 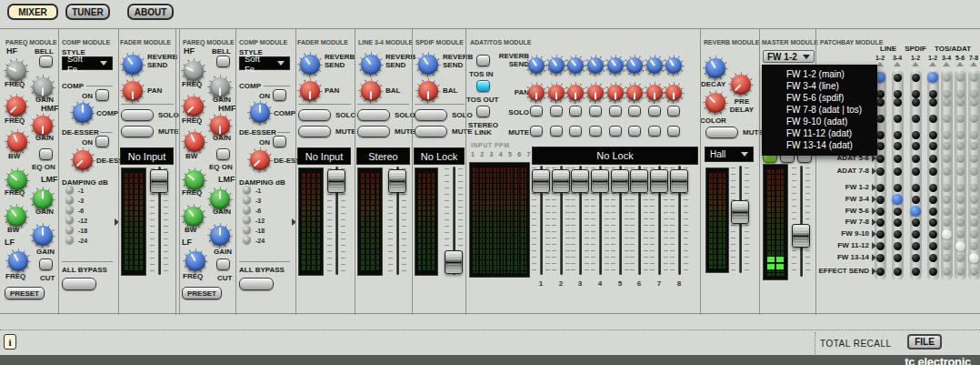 What do you see at coordinates (820, 133) in the screenshot?
I see `master-menu-item: FW 11-12 (adat)` at bounding box center [820, 133].